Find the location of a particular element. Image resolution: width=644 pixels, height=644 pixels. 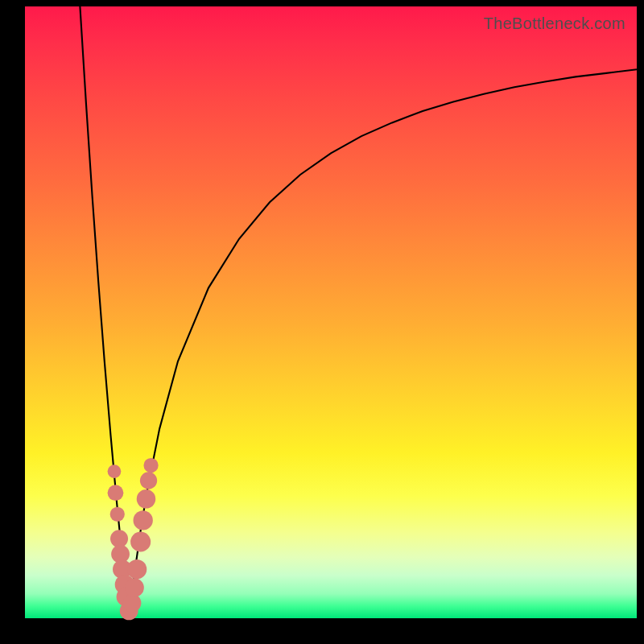

curve-left-line is located at coordinates (105, 312).